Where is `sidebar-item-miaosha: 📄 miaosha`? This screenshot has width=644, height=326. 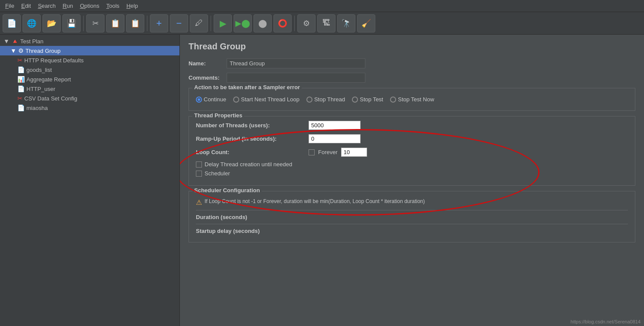 sidebar-item-miaosha: 📄 miaosha is located at coordinates (90, 108).